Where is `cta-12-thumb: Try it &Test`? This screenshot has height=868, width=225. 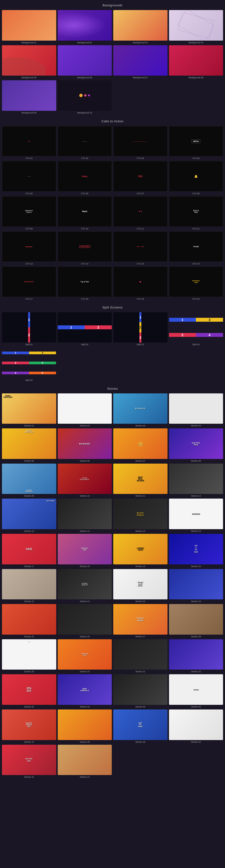 cta-12-thumb: Try it &Test is located at coordinates (196, 212).